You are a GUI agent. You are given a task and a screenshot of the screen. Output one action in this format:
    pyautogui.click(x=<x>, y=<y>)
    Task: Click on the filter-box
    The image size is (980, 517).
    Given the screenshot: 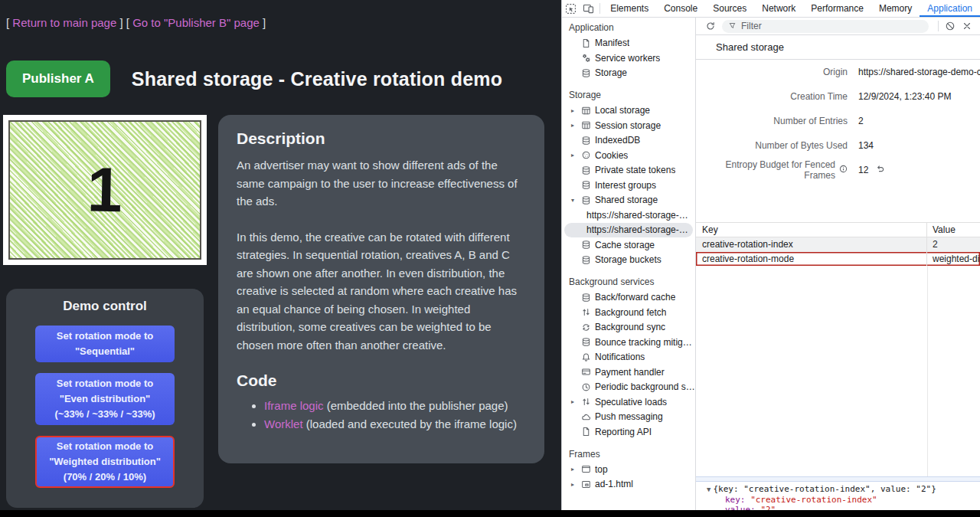 What is the action you would take?
    pyautogui.click(x=825, y=26)
    